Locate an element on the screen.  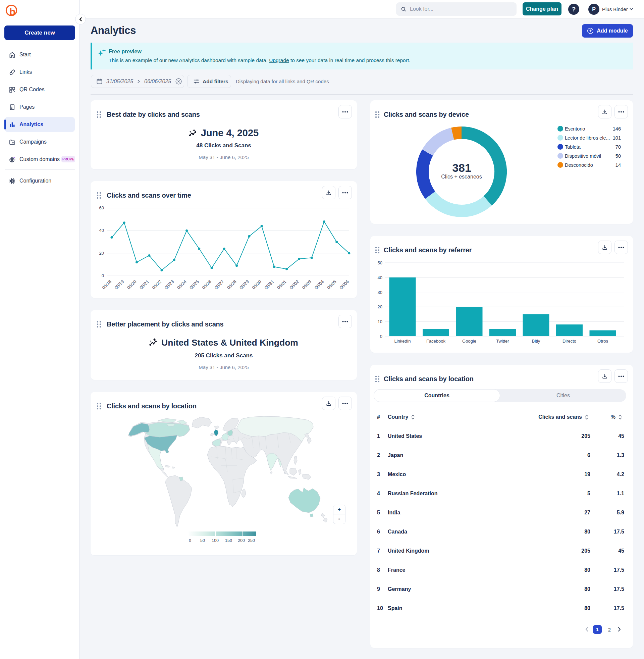
svg-text: 60 is located at coordinates (101, 208).